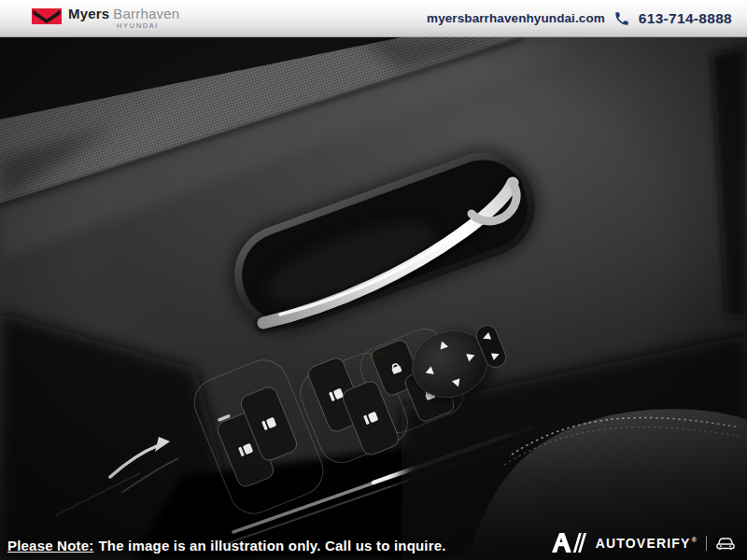 The image size is (747, 560). I want to click on dealer-website-link: myersbarrhavenhyundai.com, so click(515, 19).